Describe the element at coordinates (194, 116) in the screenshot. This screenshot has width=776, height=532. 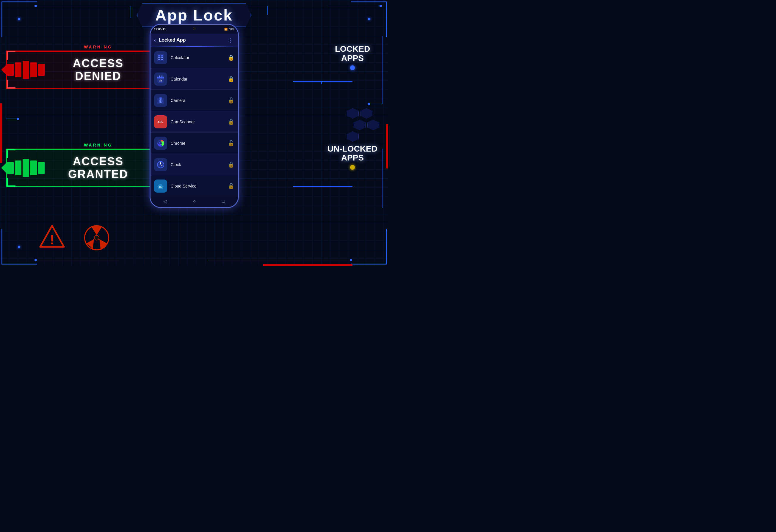
I see `phone-container: 12:05:11 📶 88% ‹ Locked App ⋮` at that location.